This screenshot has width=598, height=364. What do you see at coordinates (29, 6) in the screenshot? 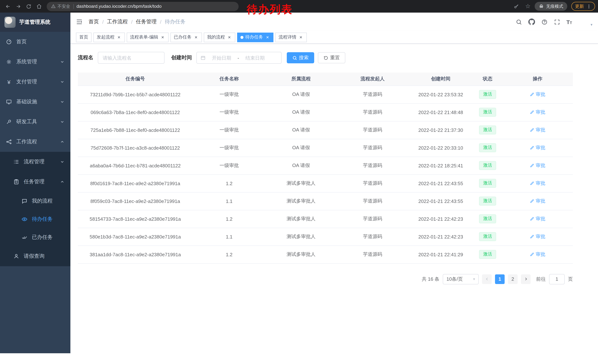
I see `refresh-icon` at bounding box center [29, 6].